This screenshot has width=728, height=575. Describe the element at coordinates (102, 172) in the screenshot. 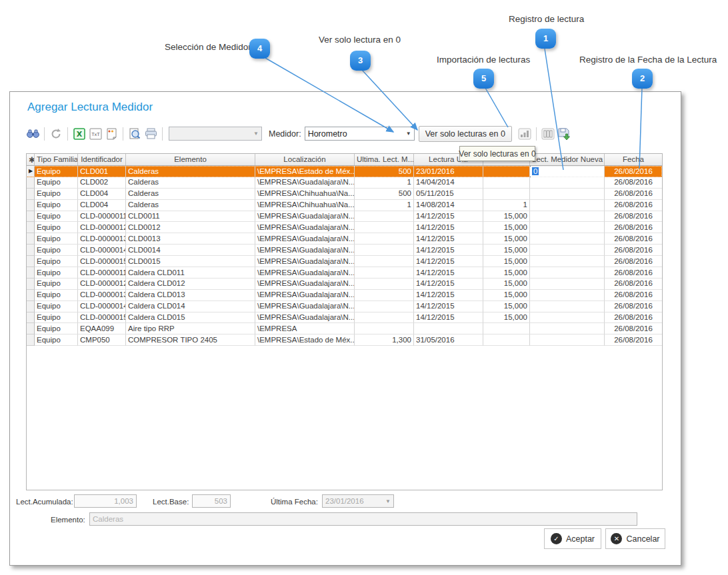

I see `table-cell: CLD001` at that location.